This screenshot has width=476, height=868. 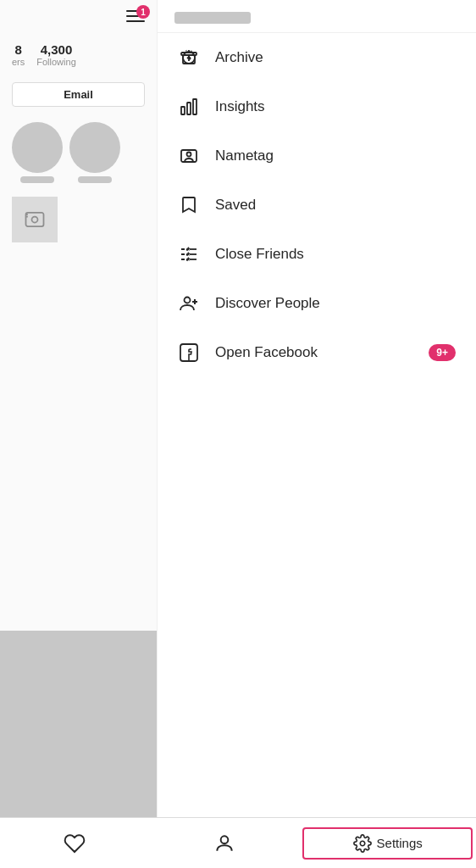 What do you see at coordinates (213, 18) in the screenshot?
I see `menu-header-bar` at bounding box center [213, 18].